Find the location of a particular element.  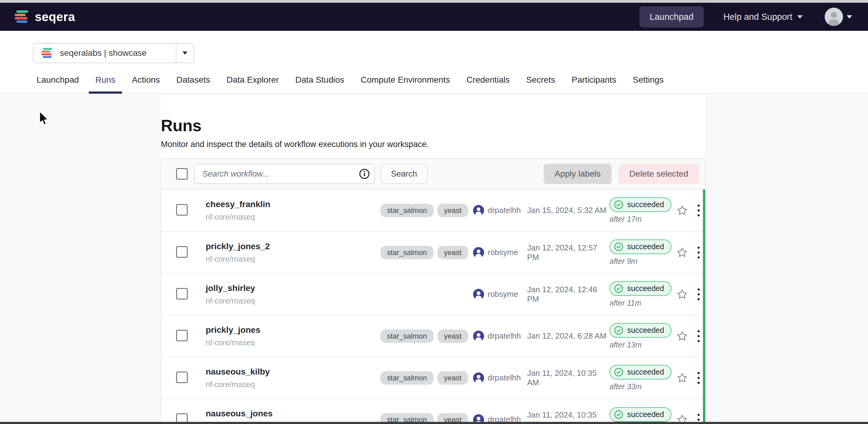

run-status-cell: succeeded after 17m is located at coordinates (641, 210).